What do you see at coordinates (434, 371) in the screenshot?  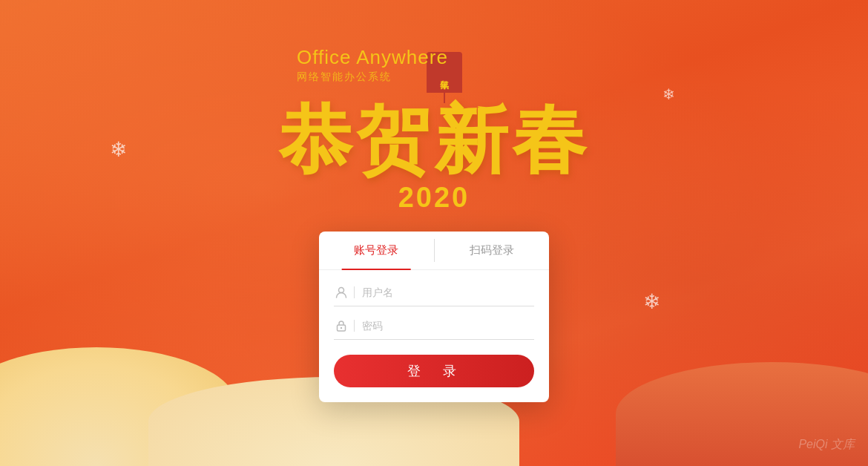 I see `login-button: 登 录` at bounding box center [434, 371].